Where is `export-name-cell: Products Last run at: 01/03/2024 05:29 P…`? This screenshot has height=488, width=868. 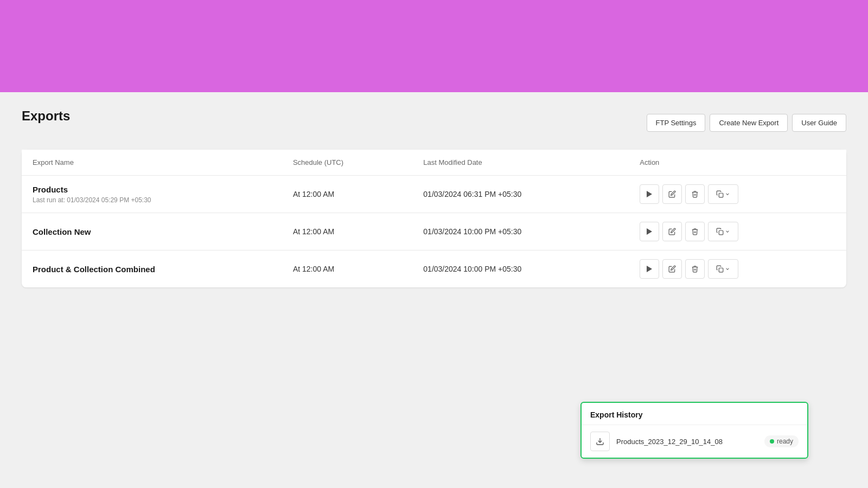
export-name-cell: Products Last run at: 01/03/2024 05:29 P… is located at coordinates (152, 194).